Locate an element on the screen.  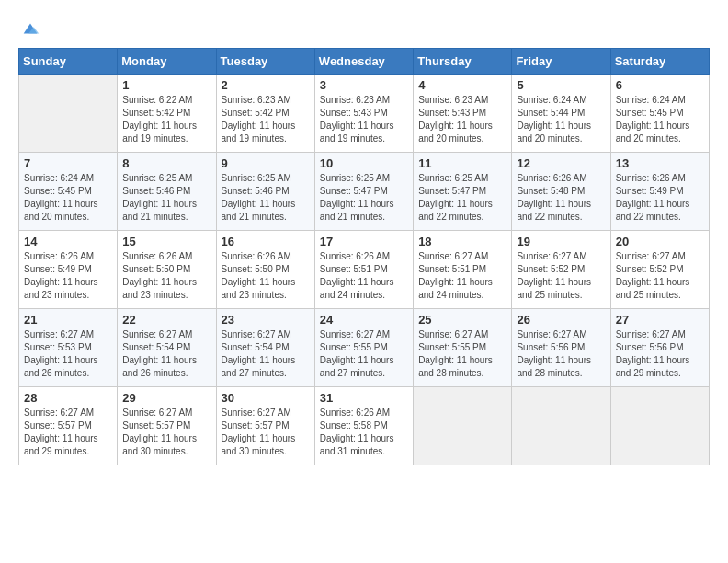
day-number: 20 is located at coordinates (660, 241).